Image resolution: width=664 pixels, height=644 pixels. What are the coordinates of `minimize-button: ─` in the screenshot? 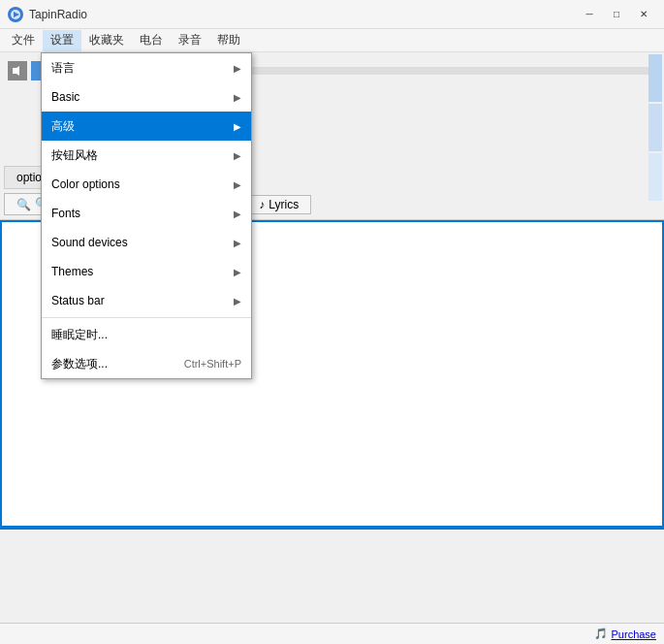 It's located at (589, 15).